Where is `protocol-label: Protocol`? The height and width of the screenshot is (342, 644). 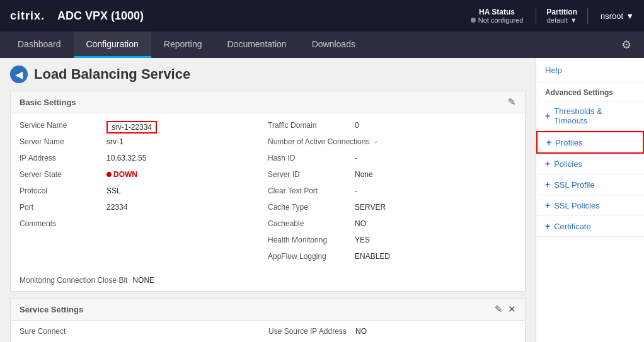
protocol-label: Protocol is located at coordinates (60, 191).